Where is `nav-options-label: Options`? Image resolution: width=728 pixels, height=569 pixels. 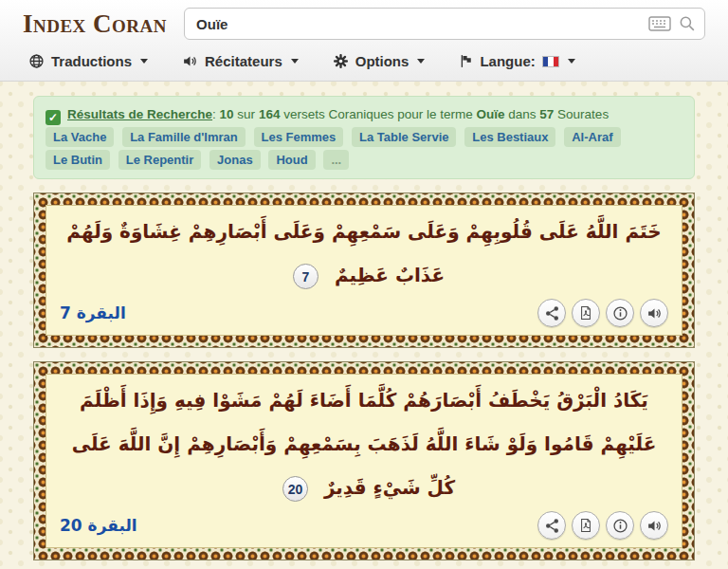 nav-options-label: Options is located at coordinates (383, 61).